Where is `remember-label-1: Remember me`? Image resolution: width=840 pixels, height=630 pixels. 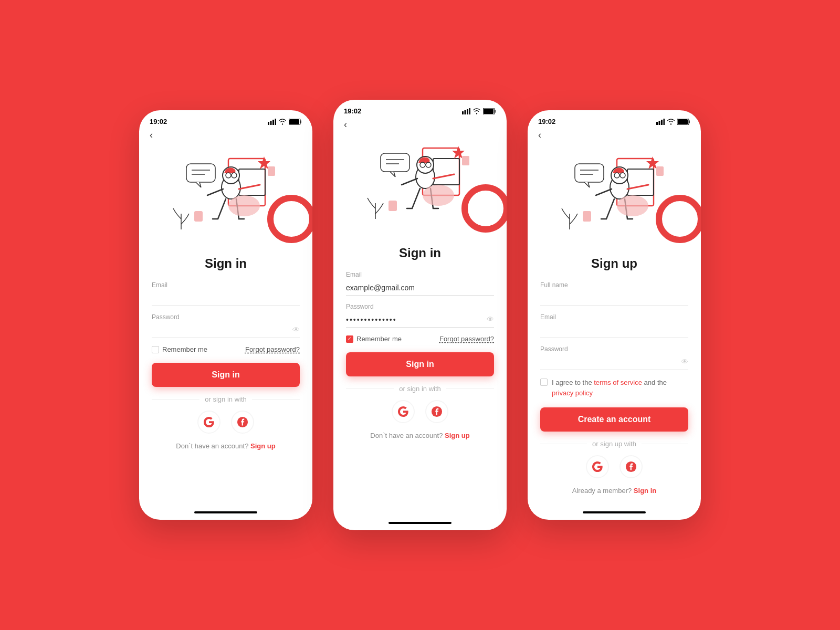
remember-label-1: Remember me is located at coordinates (185, 350).